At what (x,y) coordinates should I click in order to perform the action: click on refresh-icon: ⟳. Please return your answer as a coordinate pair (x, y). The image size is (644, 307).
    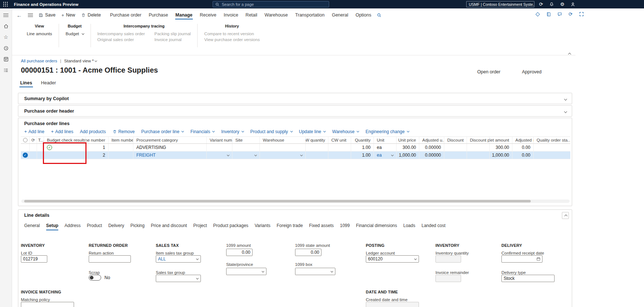
    Looking at the image, I should click on (570, 14).